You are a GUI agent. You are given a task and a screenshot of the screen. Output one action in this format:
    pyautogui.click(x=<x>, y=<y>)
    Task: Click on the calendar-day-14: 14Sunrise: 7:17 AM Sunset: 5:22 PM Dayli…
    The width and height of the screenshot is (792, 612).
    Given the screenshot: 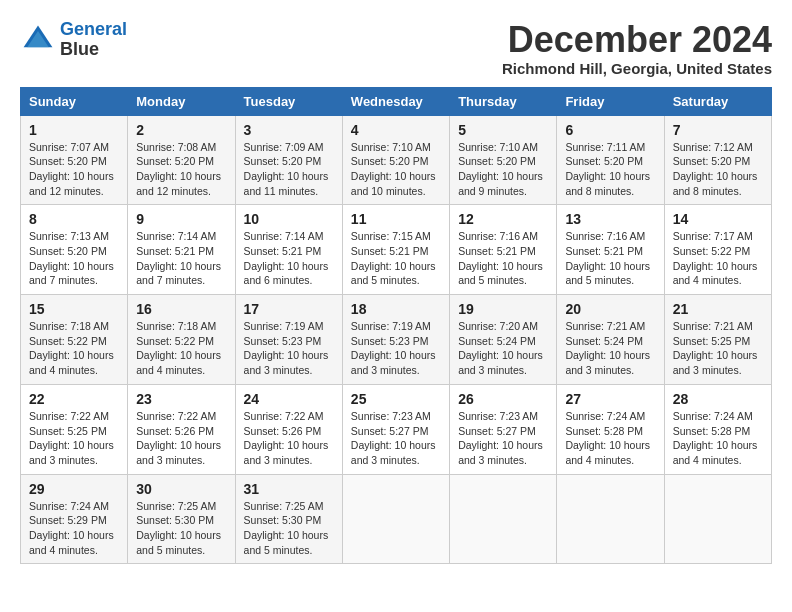 What is the action you would take?
    pyautogui.click(x=718, y=250)
    